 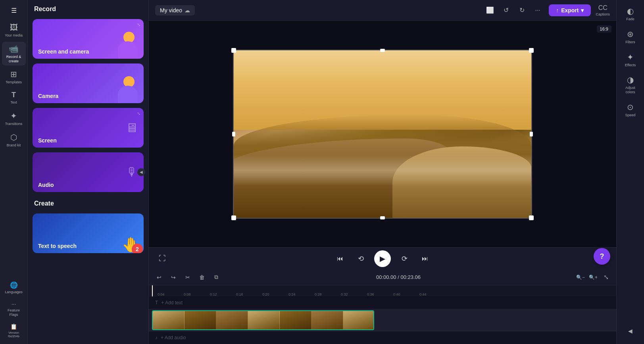 What do you see at coordinates (387, 291) in the screenshot?
I see `ruler-marks: 0:04 0:08 0:12 0:16 0:20 0:24 0:28 0:32` at bounding box center [387, 291].